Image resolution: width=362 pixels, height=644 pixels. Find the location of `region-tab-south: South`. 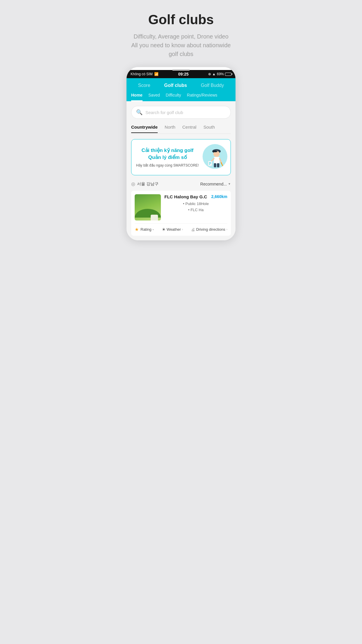

region-tab-south: South is located at coordinates (209, 129).